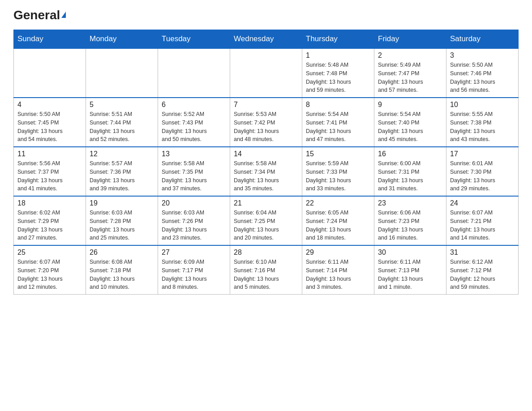 The width and height of the screenshot is (532, 411). Describe the element at coordinates (410, 226) in the screenshot. I see `day-info: Sunrise: 6:06 AMSunset: 7:23 PMDaylight:…` at that location.